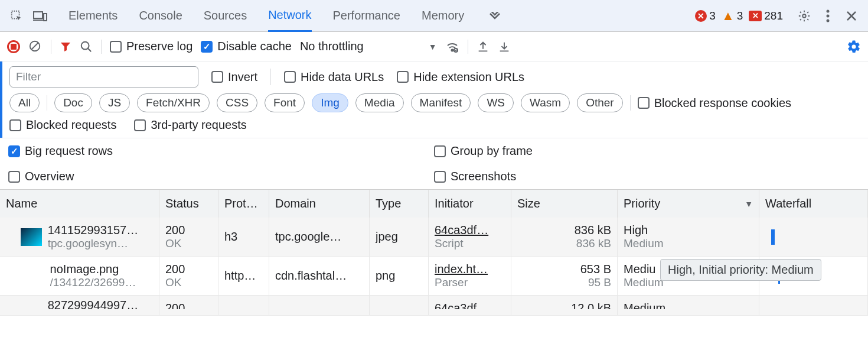 The image size is (868, 363). I want to click on table-row: 827299944997… 200 64ca3df… 12.0 kB Mediu…, so click(434, 306).